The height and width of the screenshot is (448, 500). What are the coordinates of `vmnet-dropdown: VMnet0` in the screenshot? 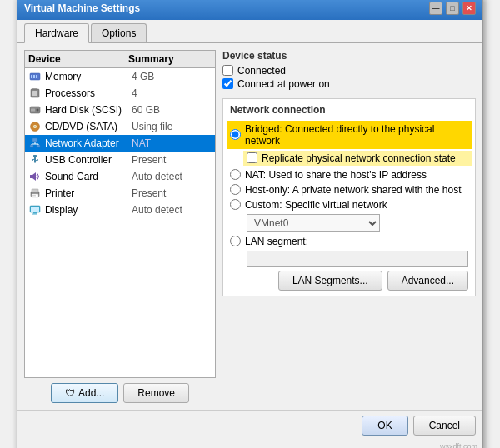 It's located at (313, 223).